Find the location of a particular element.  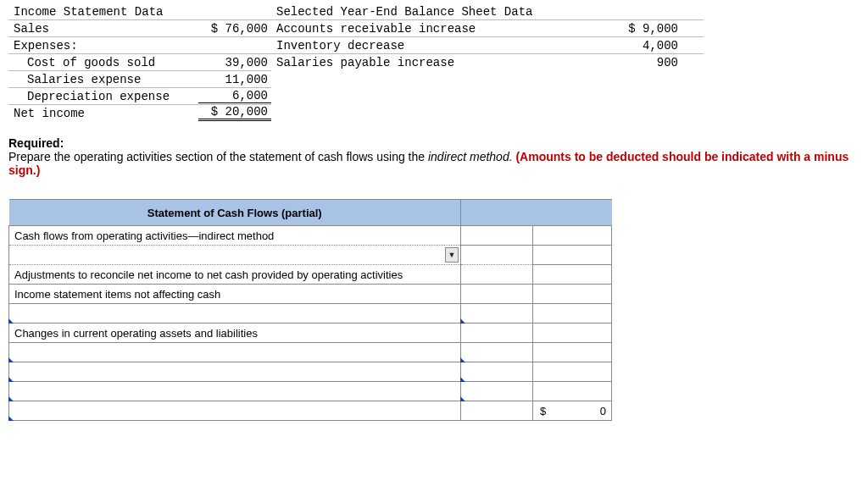

dropdown-cell-2a: ▼ is located at coordinates (236, 256).